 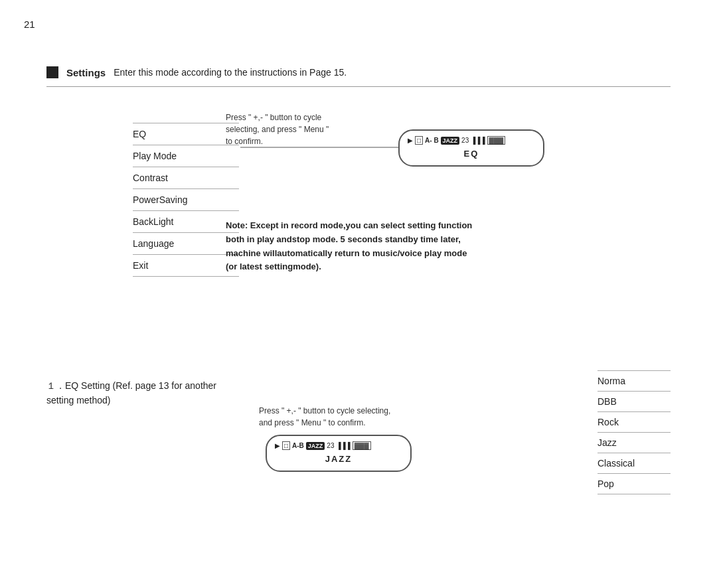 What do you see at coordinates (131, 400) in the screenshot?
I see `eq-setting-line2: setting method)` at bounding box center [131, 400].